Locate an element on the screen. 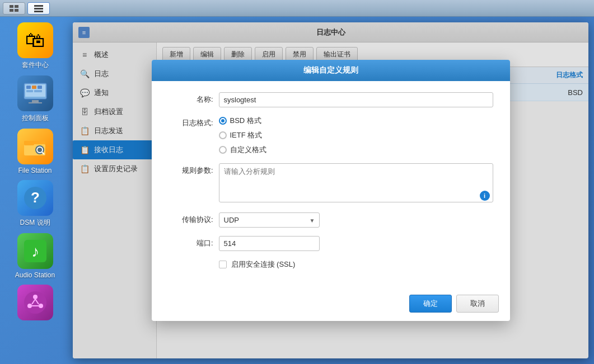 Image resolution: width=594 pixels, height=364 pixels. info-icon: i is located at coordinates (485, 196).